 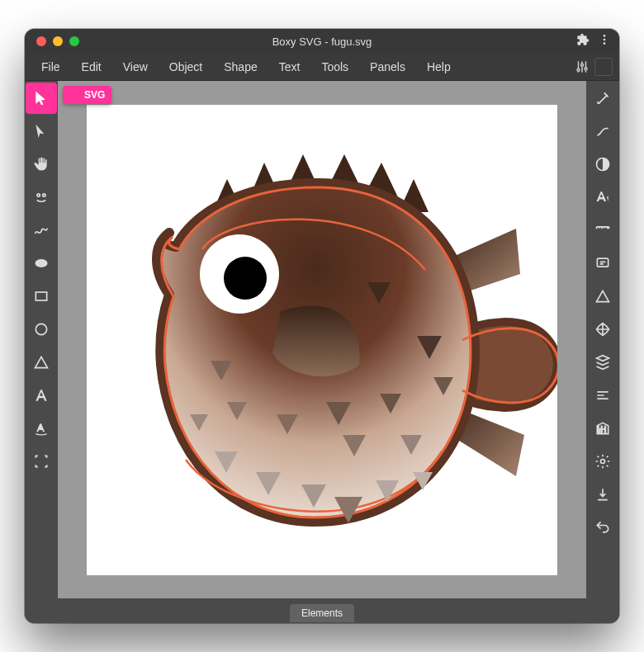 I want to click on export-panel-icon, so click(x=603, y=494).